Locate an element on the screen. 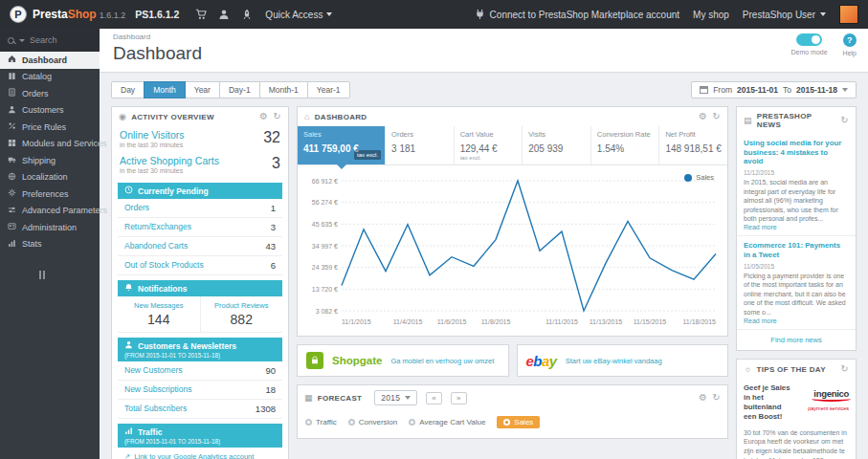 The width and height of the screenshot is (868, 459). date-range-picker: From 2015-11-01 To 2015-11-18 is located at coordinates (773, 90).